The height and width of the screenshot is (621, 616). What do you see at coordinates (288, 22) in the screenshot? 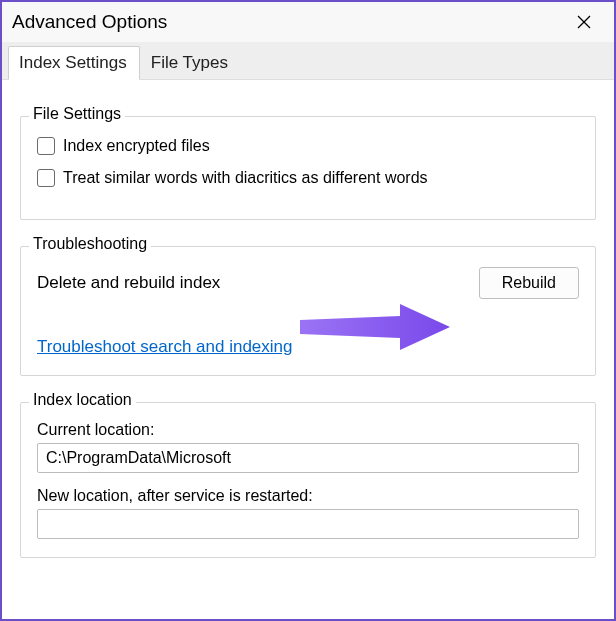
I see `window-title: Advanced Options` at bounding box center [288, 22].